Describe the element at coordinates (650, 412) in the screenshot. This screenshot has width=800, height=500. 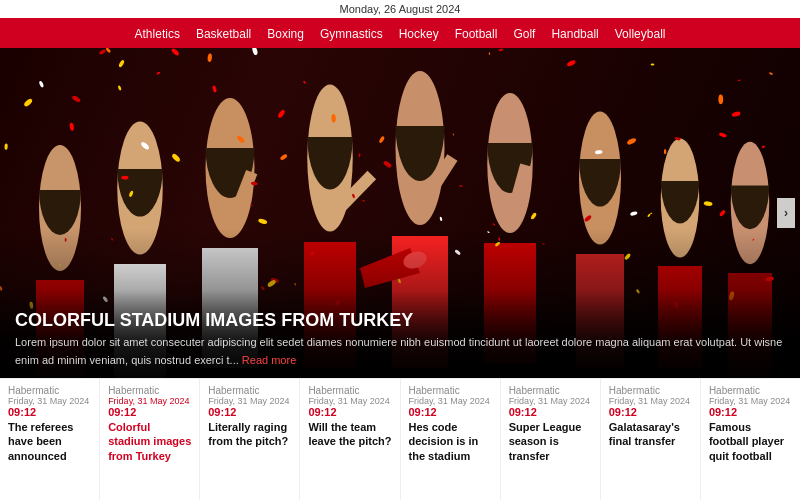
I see `card-time-6: 09:12` at that location.